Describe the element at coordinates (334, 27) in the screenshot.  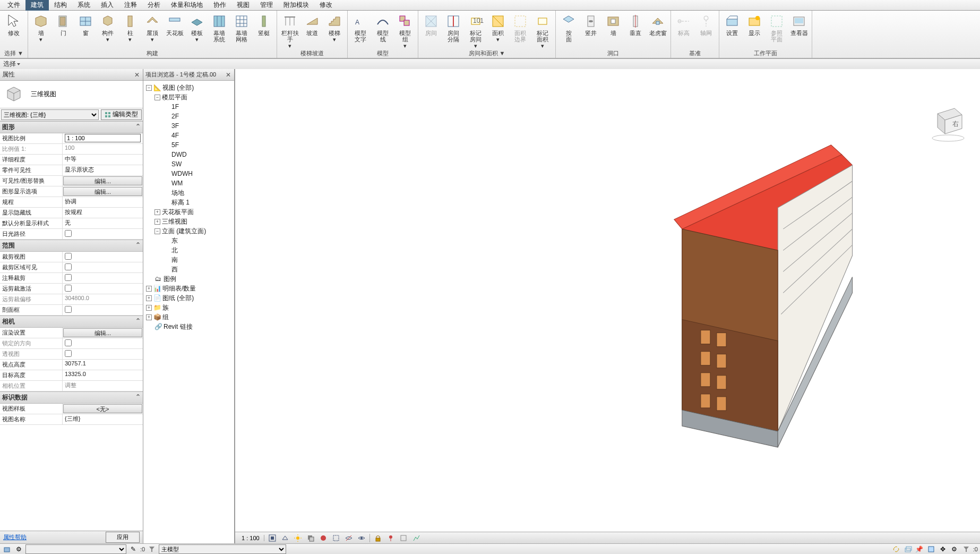
I see `tool-stair: 楼梯 ▾` at that location.